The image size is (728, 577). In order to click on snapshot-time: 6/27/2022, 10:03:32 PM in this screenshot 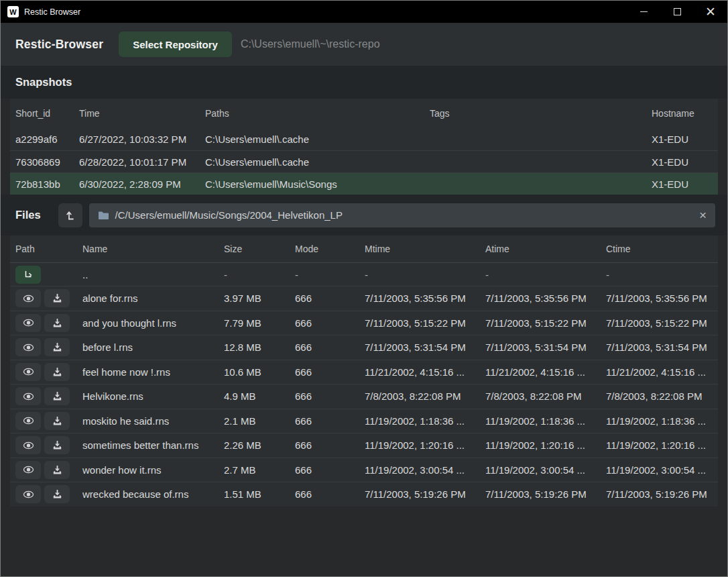, I will do `click(142, 140)`.